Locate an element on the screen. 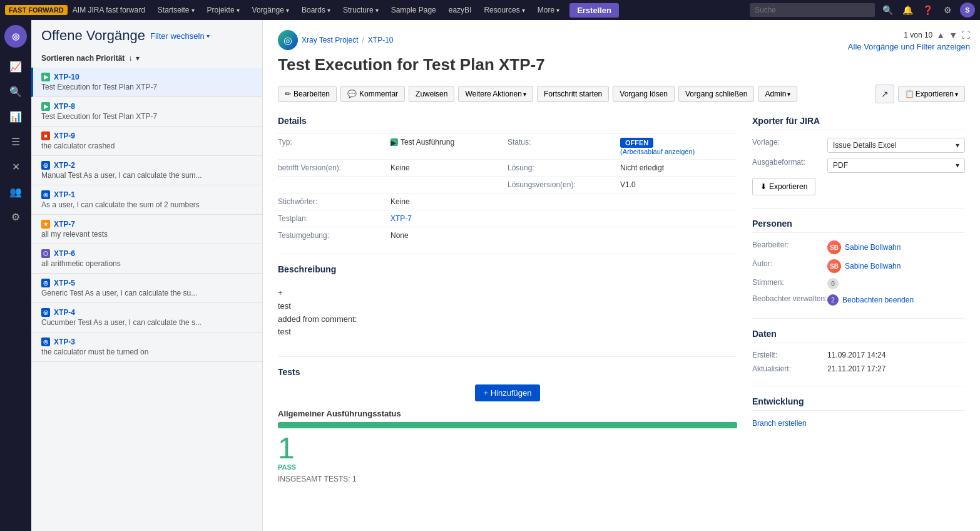 Image resolution: width=980 pixels, height=531 pixels. desc-line-3: added from comment: is located at coordinates (508, 319).